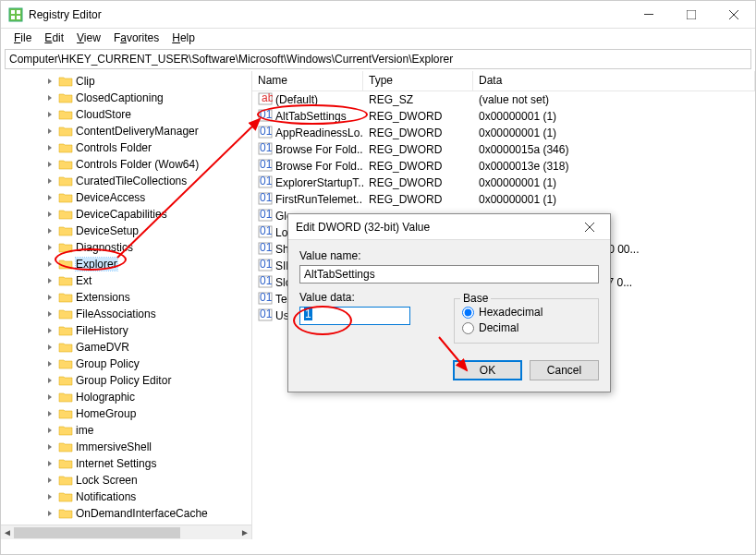 The image size is (756, 555). I want to click on tree-item: ime, so click(126, 430).